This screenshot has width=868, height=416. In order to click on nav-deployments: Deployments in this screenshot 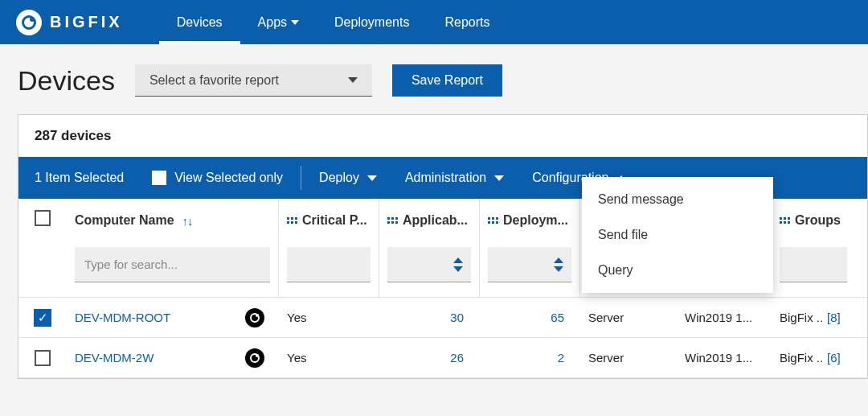, I will do `click(371, 23)`.